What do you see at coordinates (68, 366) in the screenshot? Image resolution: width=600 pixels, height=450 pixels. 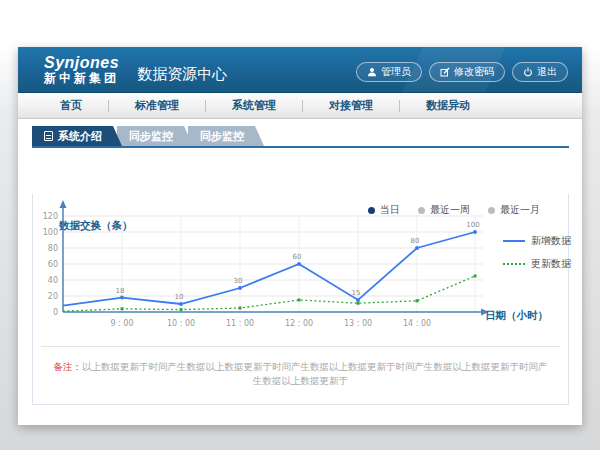 I see `note-label: 备注：` at bounding box center [68, 366].